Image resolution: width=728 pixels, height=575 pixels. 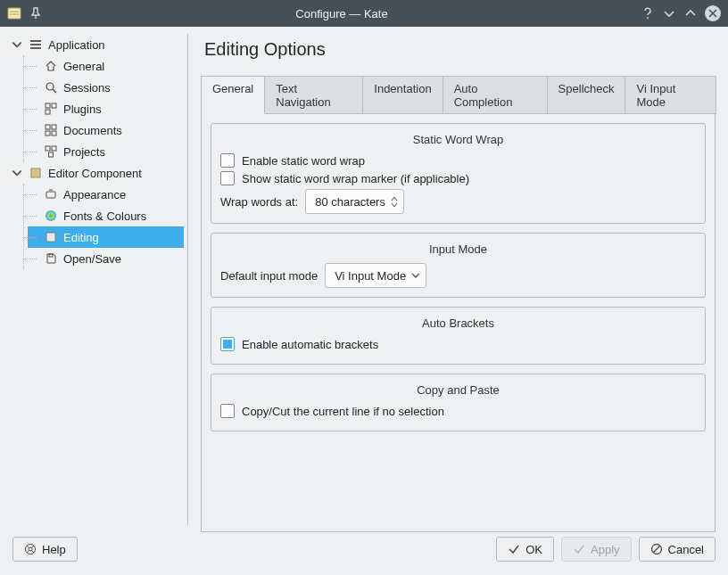 What do you see at coordinates (105, 109) in the screenshot?
I see `sidebar-item-plugins: Plugins` at bounding box center [105, 109].